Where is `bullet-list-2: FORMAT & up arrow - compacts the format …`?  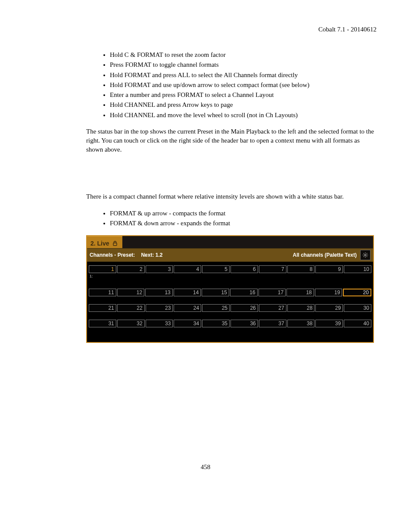
bullet-list-2: FORMAT & up arrow - compacts the format … is located at coordinates (231, 218).